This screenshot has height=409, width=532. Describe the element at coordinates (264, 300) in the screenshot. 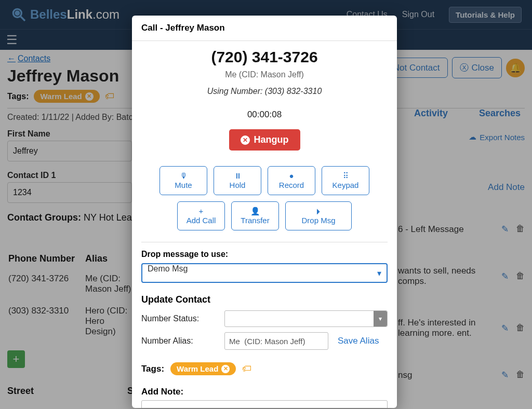

I see `update-contact-title: Update Contact` at that location.